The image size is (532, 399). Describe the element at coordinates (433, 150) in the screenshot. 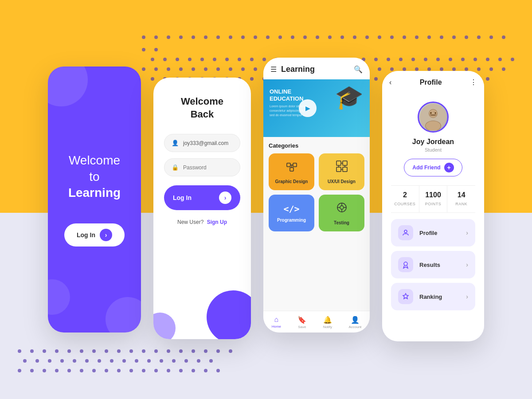

I see `user-role: Student` at that location.